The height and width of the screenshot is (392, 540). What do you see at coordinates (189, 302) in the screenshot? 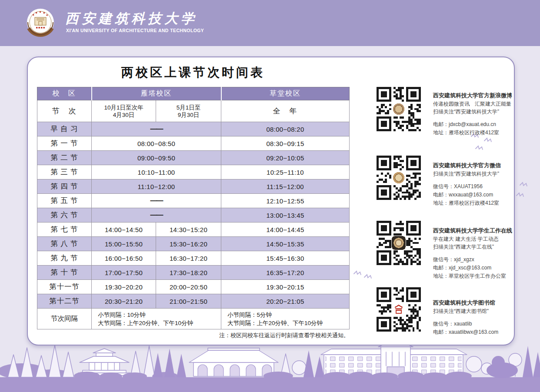
I see `yanta-summer-time-cell: 21:00−21:50` at bounding box center [189, 302].